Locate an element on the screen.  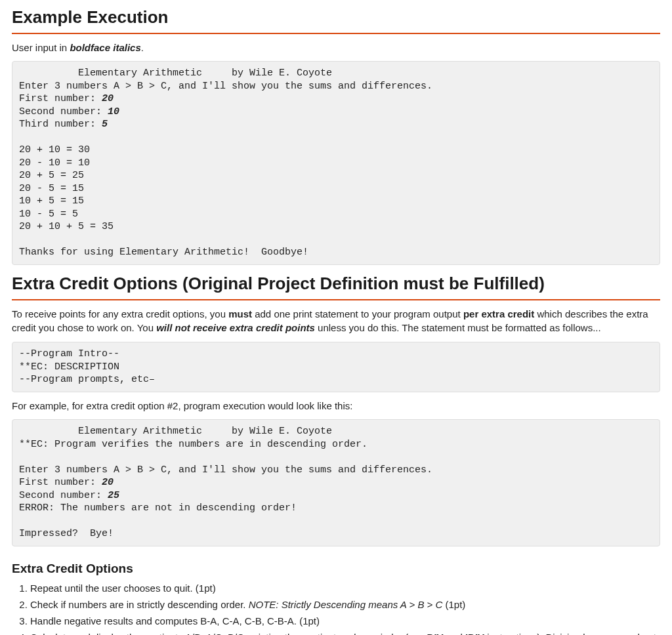
code-line: ERROR: The numbers are not in descending… is located at coordinates (158, 508).